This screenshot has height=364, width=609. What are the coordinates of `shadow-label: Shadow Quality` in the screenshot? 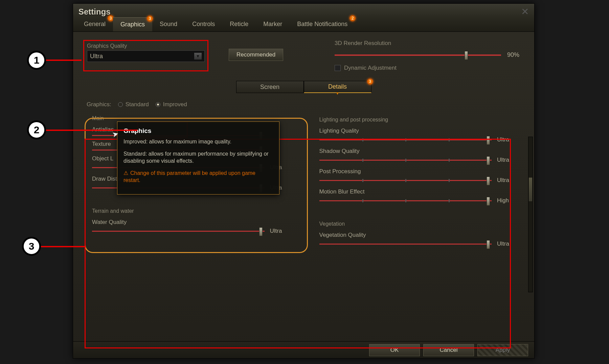 It's located at (422, 151).